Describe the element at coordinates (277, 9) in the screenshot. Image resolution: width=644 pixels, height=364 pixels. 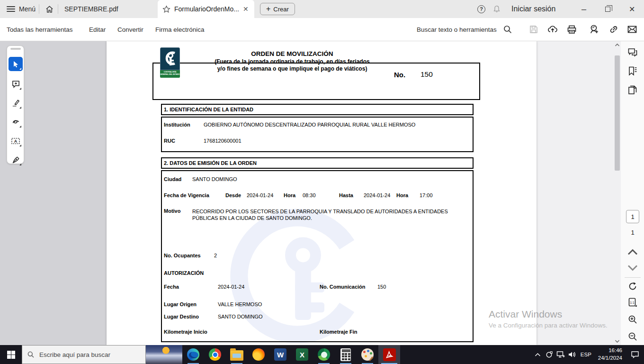
I see `crear-button: + Crear` at that location.